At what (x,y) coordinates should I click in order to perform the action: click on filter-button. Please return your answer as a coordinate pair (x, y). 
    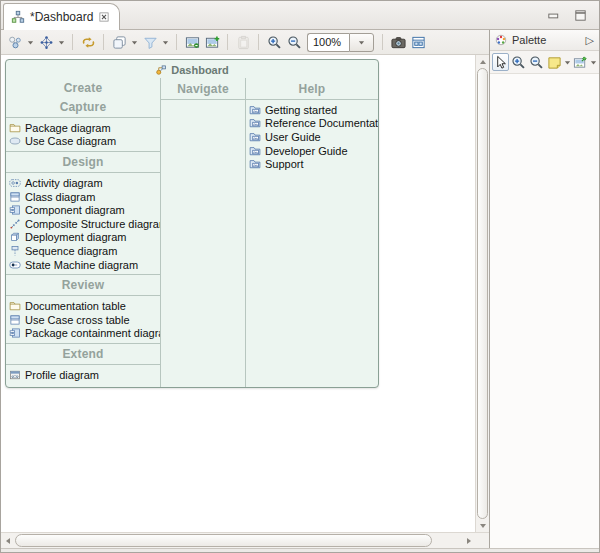
    Looking at the image, I should click on (150, 42).